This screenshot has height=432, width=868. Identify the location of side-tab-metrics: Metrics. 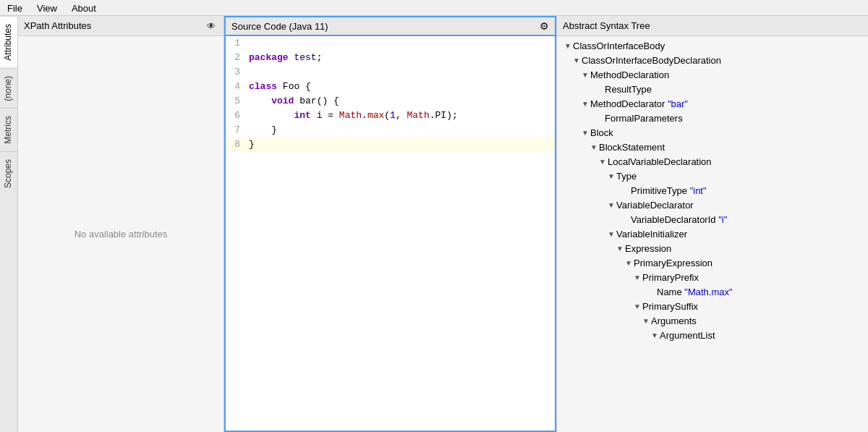
(9, 130).